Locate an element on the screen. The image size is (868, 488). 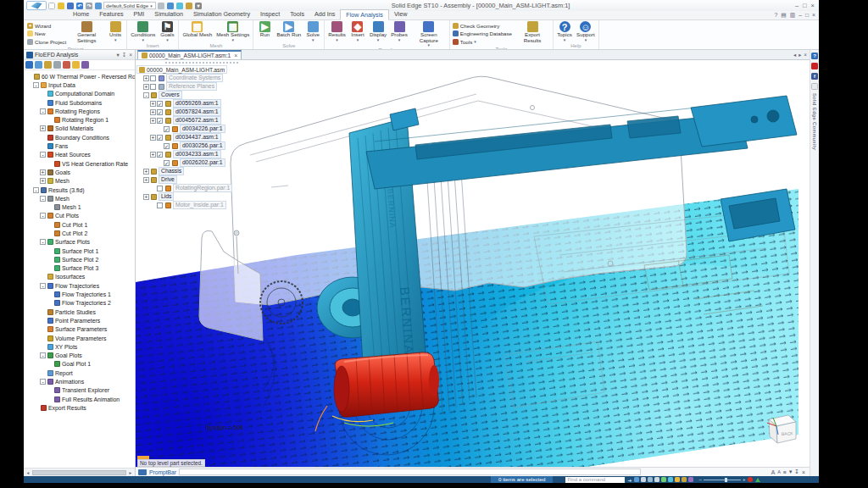
pathfinder-toggle-icon is located at coordinates (180, 6).